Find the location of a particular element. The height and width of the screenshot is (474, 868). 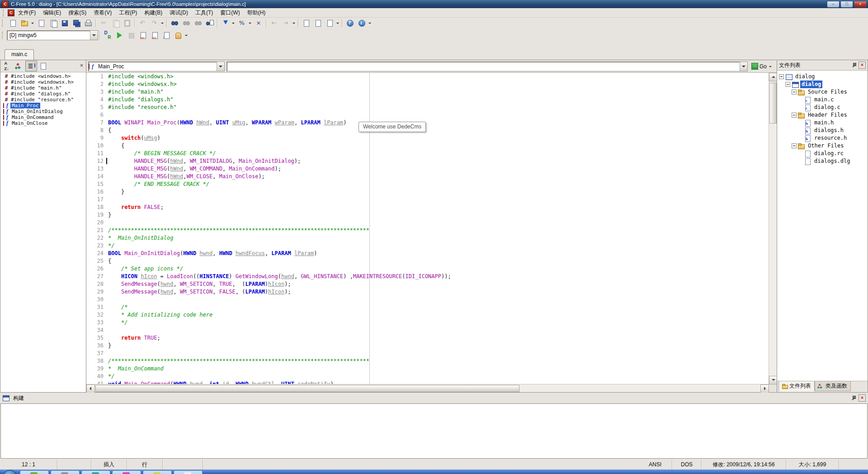

rebuild-button: 101 is located at coordinates (155, 35).